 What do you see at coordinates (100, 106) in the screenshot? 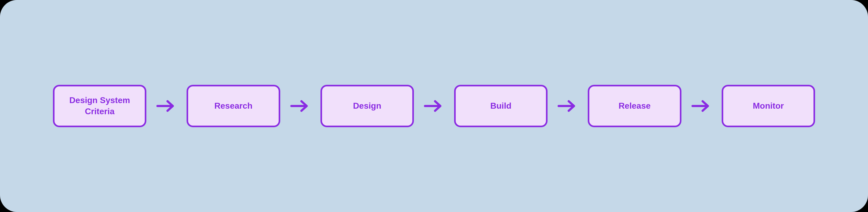
I see `step-label: Design System Criteria` at bounding box center [100, 106].